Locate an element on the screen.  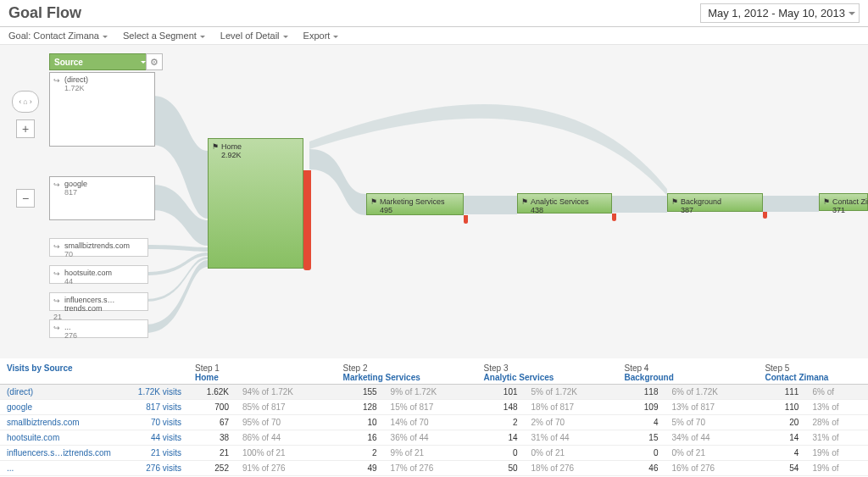
cell-value: 50 is located at coordinates (501, 469).